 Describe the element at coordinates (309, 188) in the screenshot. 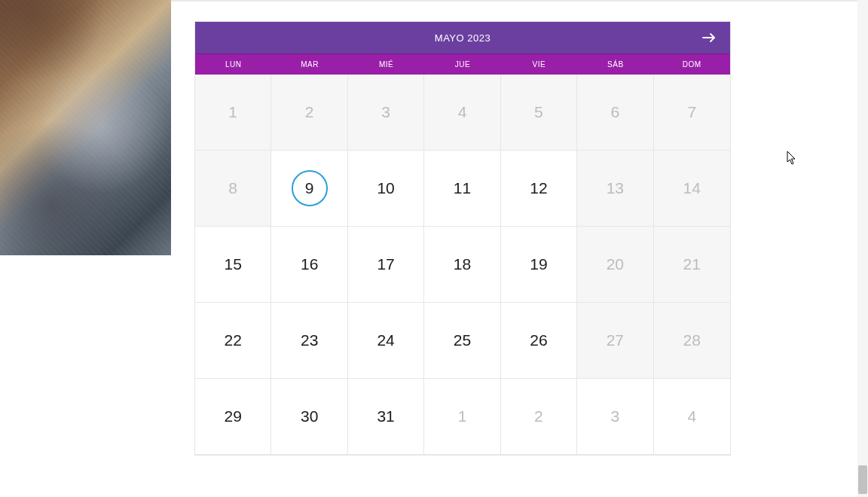

I see `calendar-day: 9` at that location.